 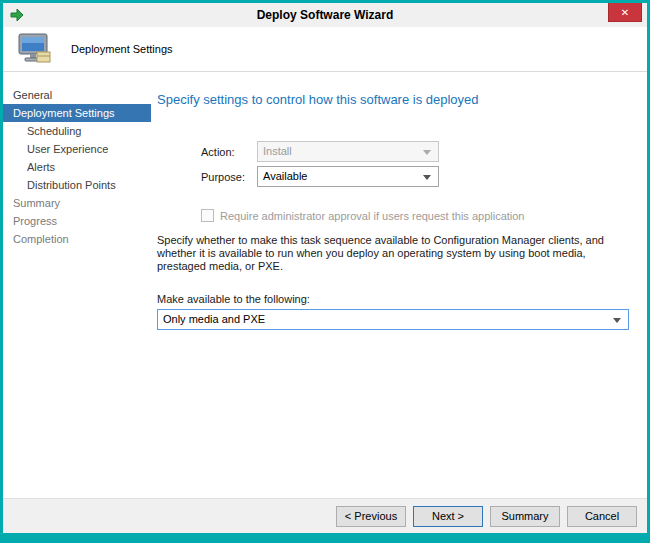 What do you see at coordinates (393, 100) in the screenshot?
I see `content-heading: Specify settings to control how this sof…` at bounding box center [393, 100].